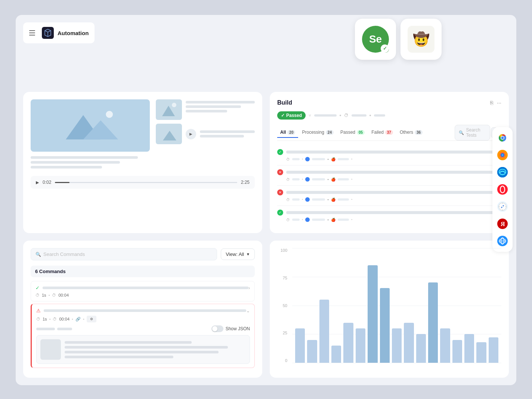  Describe the element at coordinates (248, 311) in the screenshot. I see `cmd-collapse-icon: ⌄` at that location.